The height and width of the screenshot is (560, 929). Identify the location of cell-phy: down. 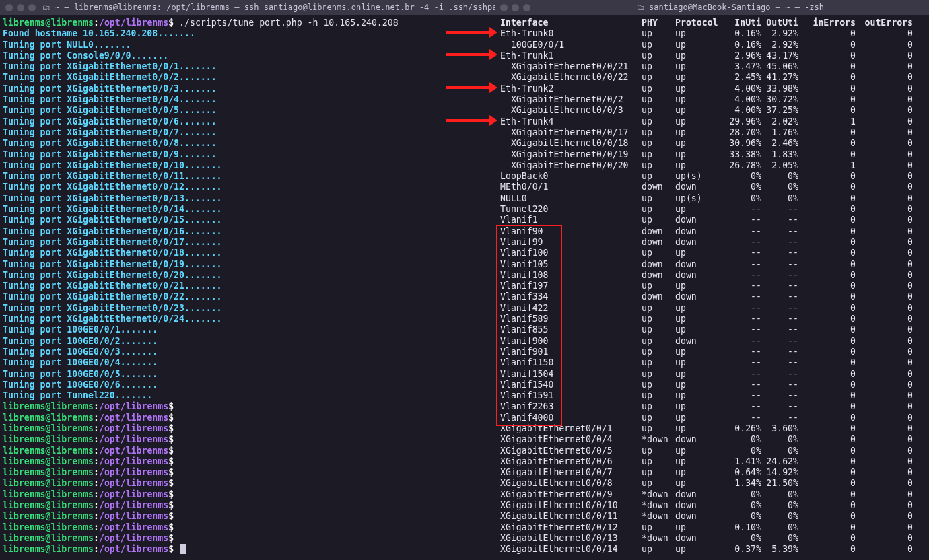
(658, 232).